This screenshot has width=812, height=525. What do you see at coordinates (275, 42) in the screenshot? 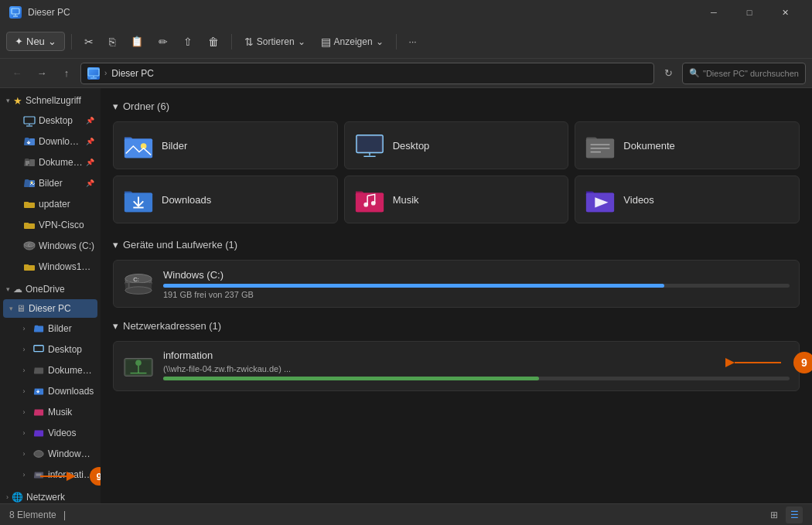
I see `sort-button: ⇅ Sortieren ⌄` at bounding box center [275, 42].